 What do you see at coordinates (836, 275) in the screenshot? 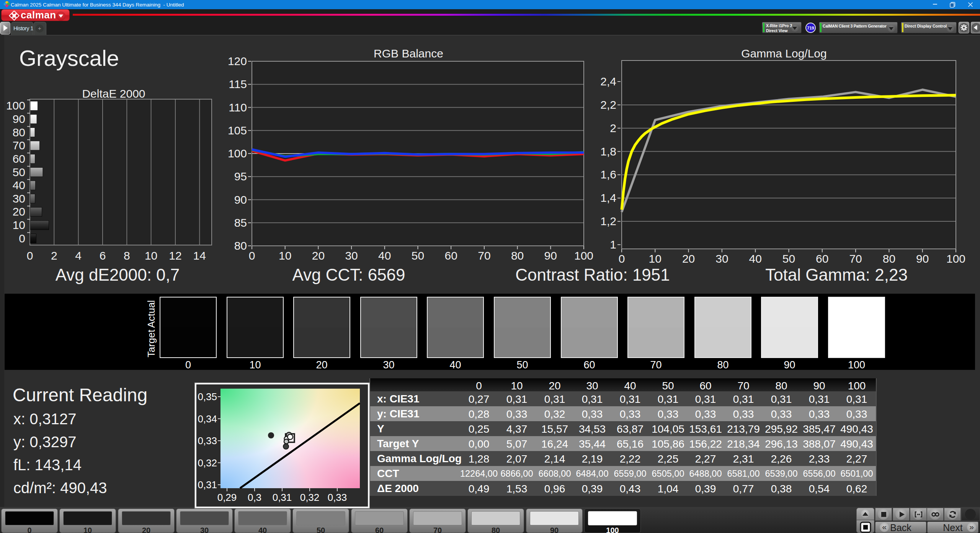
I see `svg-text: Total Gamma: 2,23` at bounding box center [836, 275].